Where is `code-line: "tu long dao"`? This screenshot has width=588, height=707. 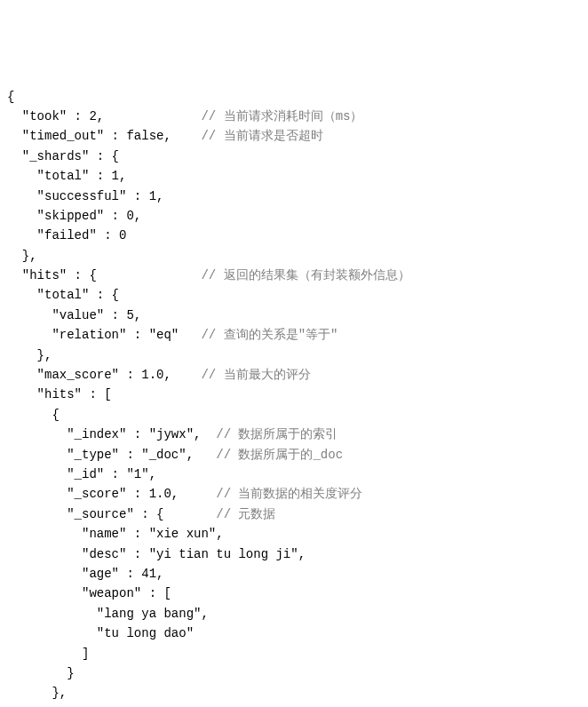
code-line: "tu long dao" is located at coordinates (294, 633).